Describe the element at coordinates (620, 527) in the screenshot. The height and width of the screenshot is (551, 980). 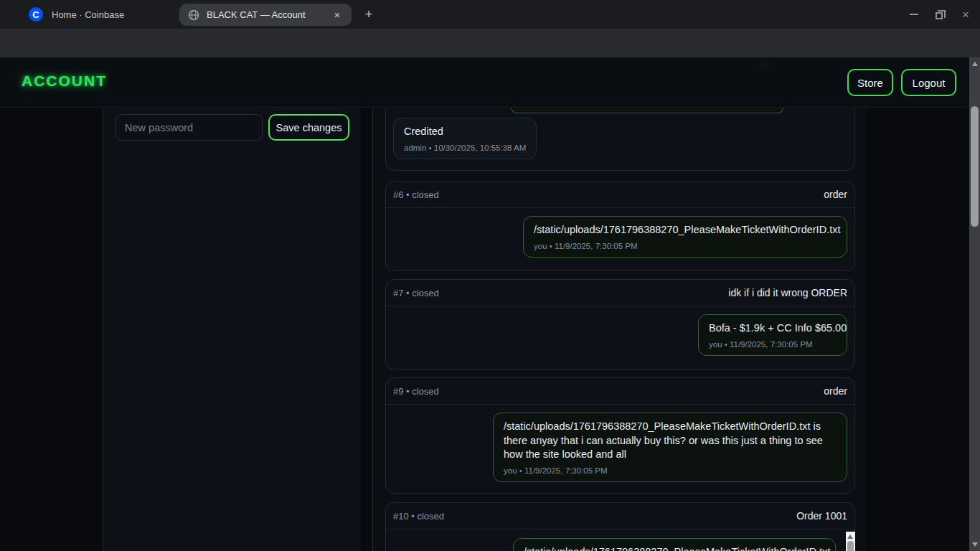
I see `ticket-card-10: #10 • closed Order 1001 /static/uploads/…` at that location.